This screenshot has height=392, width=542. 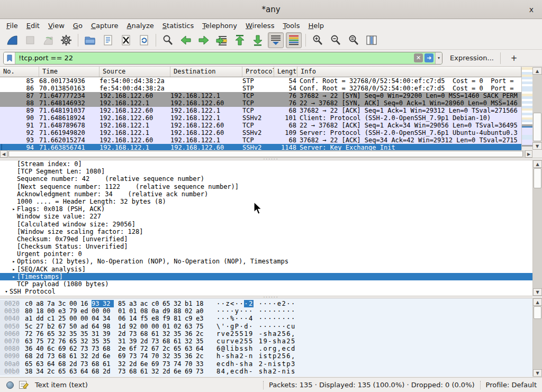 I want to click on hex-byte: 75, so click(x=201, y=326).